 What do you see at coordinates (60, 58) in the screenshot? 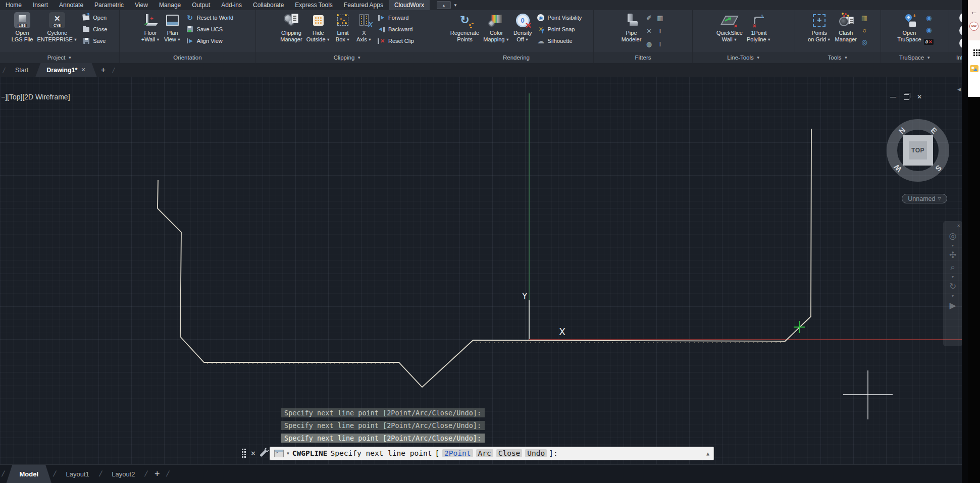
I see `panel-label-project: Project▼` at bounding box center [60, 58].